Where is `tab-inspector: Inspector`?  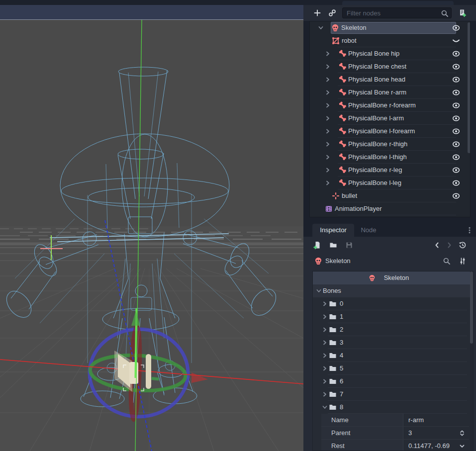
tab-inspector: Inspector is located at coordinates (333, 230).